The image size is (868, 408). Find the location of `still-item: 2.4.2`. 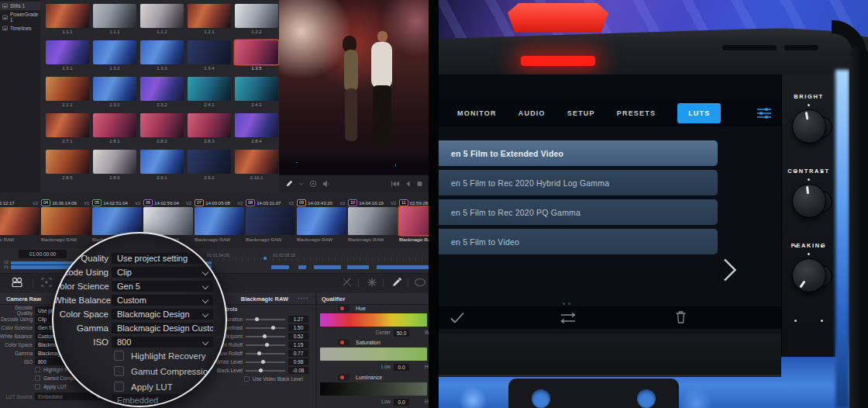

still-item: 2.4.2 is located at coordinates (257, 92).